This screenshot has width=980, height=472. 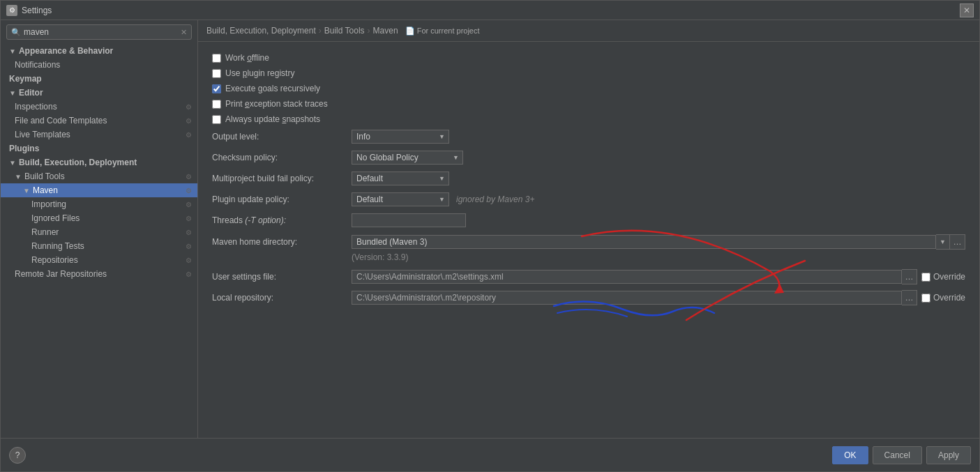 I want to click on cancel-button: Cancel, so click(x=897, y=455).